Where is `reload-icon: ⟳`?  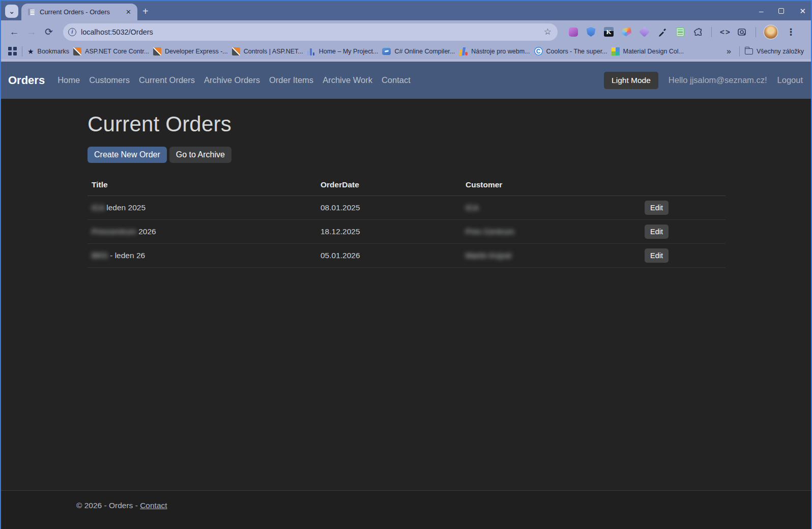
reload-icon: ⟳ is located at coordinates (49, 32).